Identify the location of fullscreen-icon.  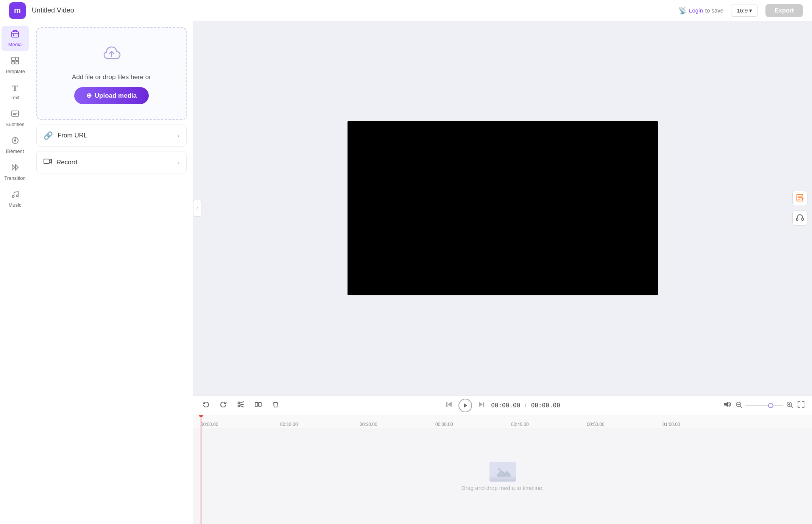
(801, 405).